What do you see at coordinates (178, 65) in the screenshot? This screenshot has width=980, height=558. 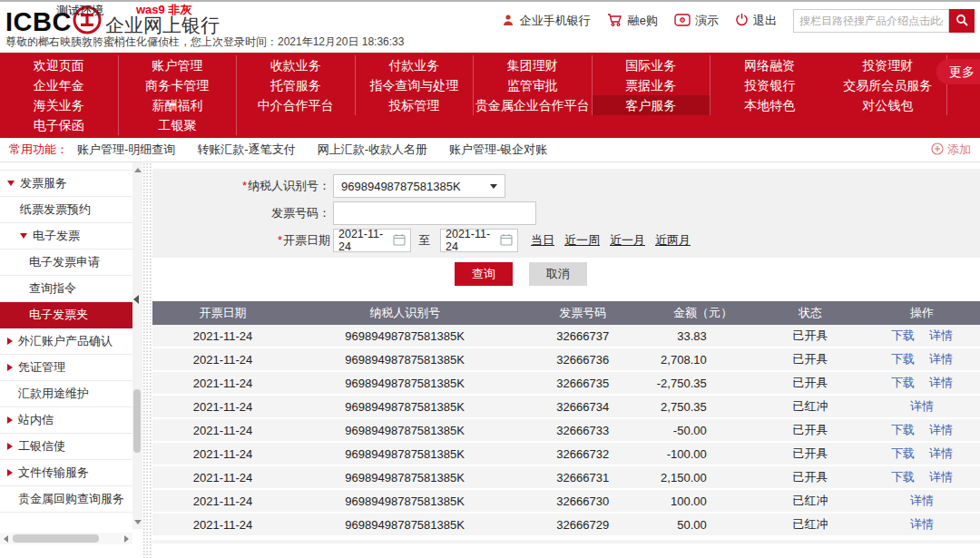 I see `nav-item: 账户管理` at bounding box center [178, 65].